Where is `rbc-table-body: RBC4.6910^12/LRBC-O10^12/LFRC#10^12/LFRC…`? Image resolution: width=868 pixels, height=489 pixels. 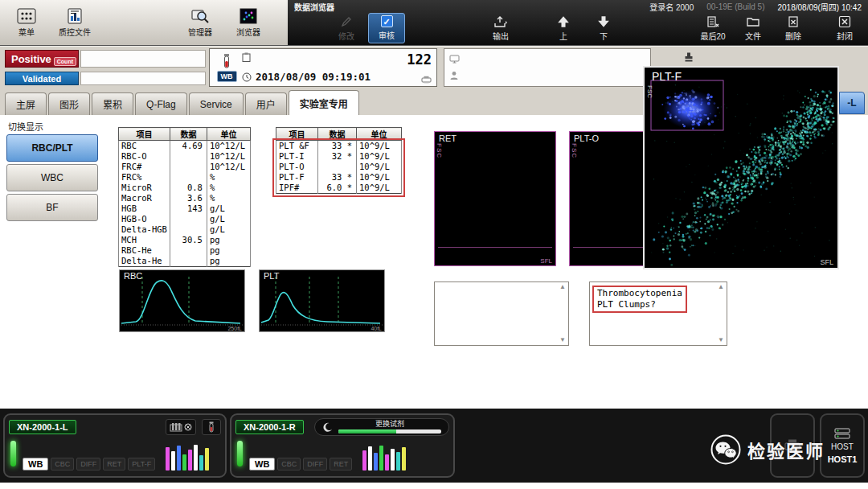 rbc-table-body: RBC4.6910^12/LRBC-O10^12/LFRC#10^12/LFRC… is located at coordinates (185, 204).